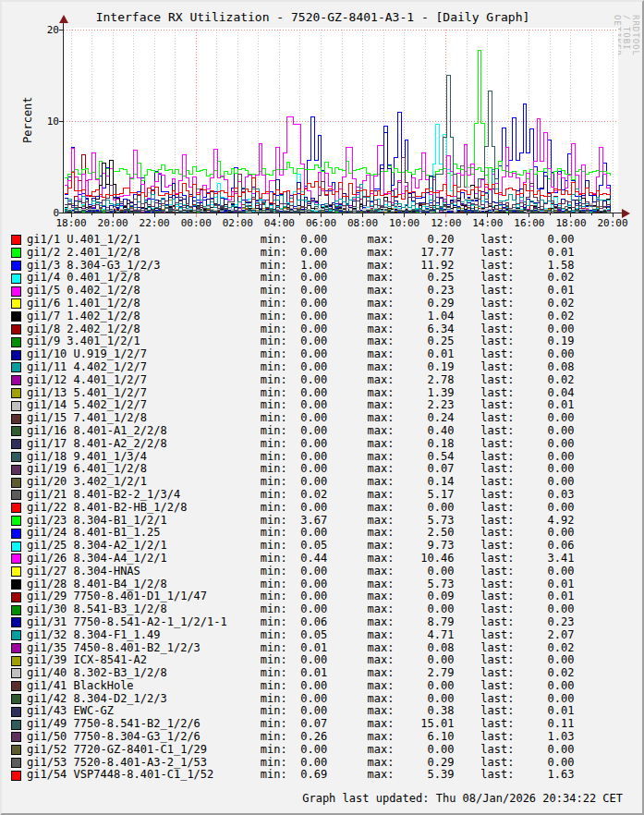 This screenshot has height=815, width=644. I want to click on legend-interface-label: gi1/2 2.401_1/2/8, so click(144, 253).